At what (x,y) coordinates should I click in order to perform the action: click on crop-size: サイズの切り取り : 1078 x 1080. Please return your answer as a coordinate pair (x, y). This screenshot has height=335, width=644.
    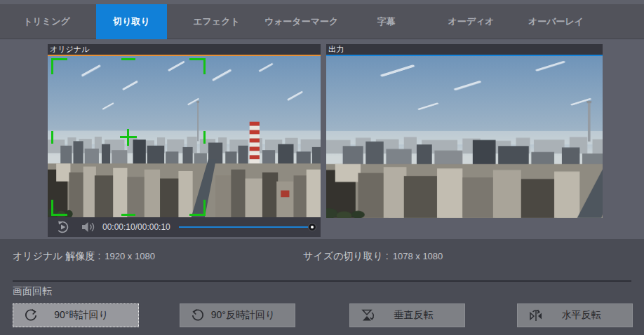
    Looking at the image, I should click on (373, 257).